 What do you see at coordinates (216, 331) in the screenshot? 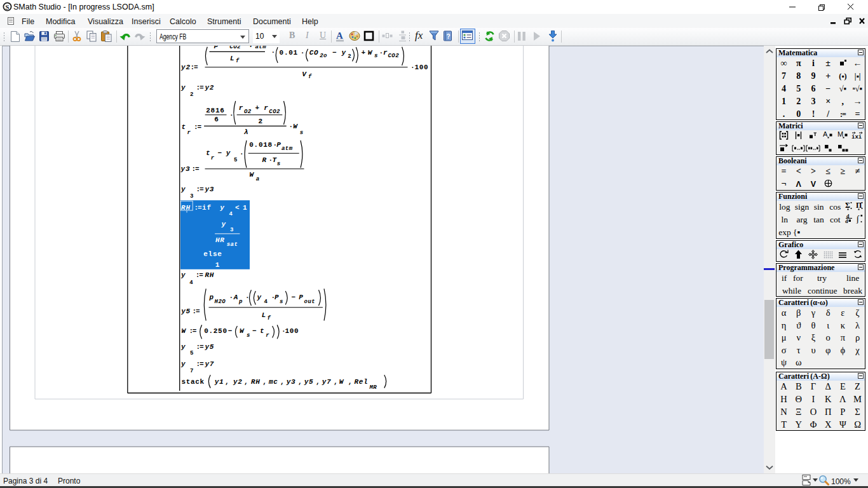
I see `svg-text: 0.250` at bounding box center [216, 331].